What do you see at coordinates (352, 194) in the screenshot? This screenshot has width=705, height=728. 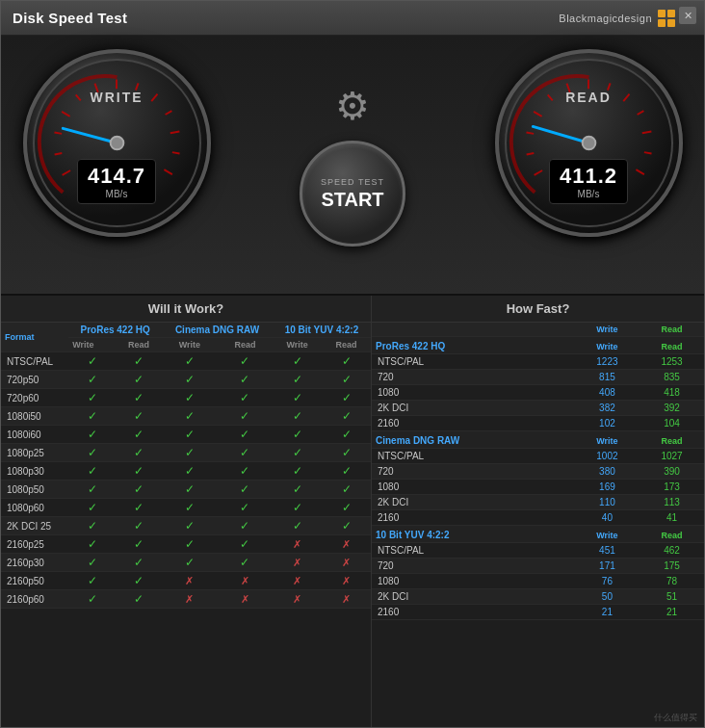 I see `start-button: SPEED TEST START` at bounding box center [352, 194].